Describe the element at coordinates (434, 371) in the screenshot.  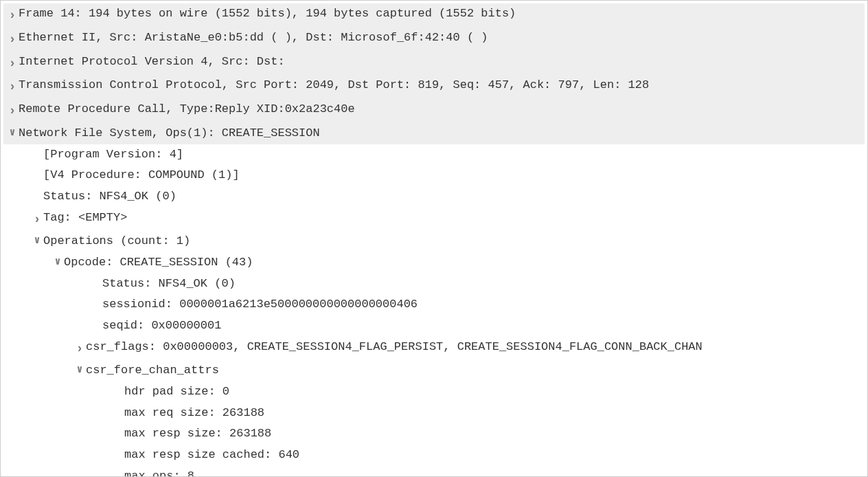
I see `tree-row-csr-fore-chan: csr_fore_chan_attrs` at that location.